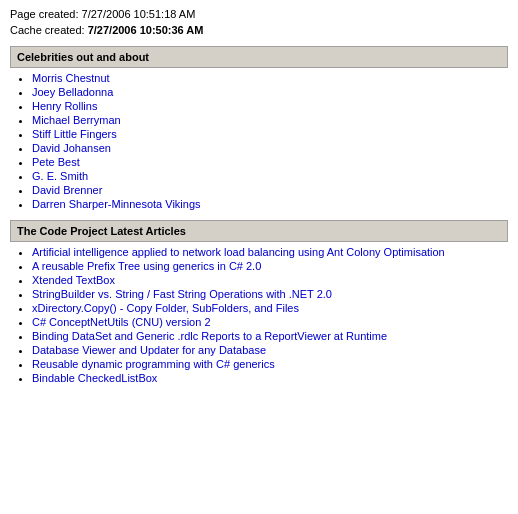 The image size is (518, 514). Describe the element at coordinates (48, 30) in the screenshot. I see `cache-created-label: Cache created:` at that location.